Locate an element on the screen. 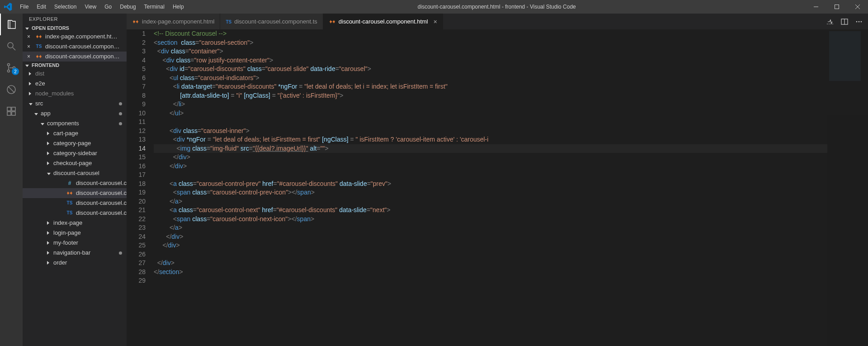 Image resolution: width=868 pixels, height=346 pixels. folder-item: node_modules is located at coordinates (75, 94).